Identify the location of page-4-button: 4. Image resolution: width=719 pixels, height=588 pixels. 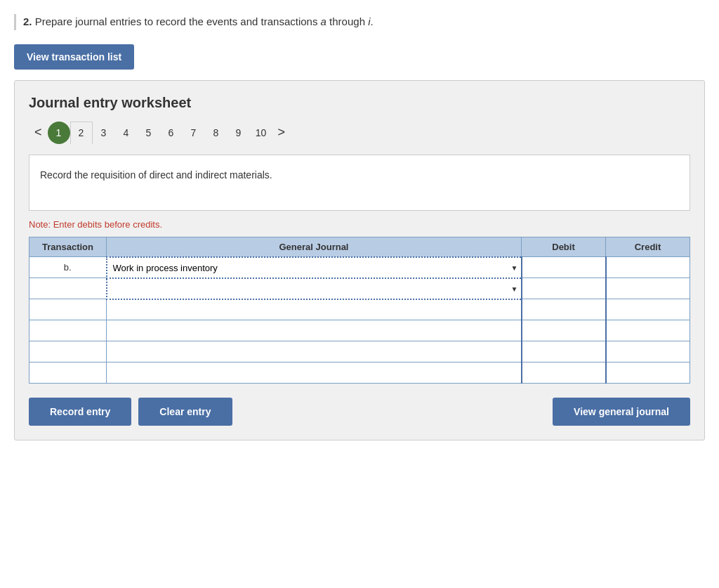
(126, 133).